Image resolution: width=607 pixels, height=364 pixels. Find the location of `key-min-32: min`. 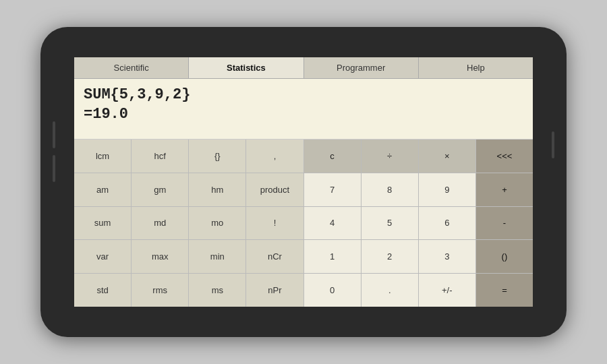

key-min-32: min is located at coordinates (217, 256).